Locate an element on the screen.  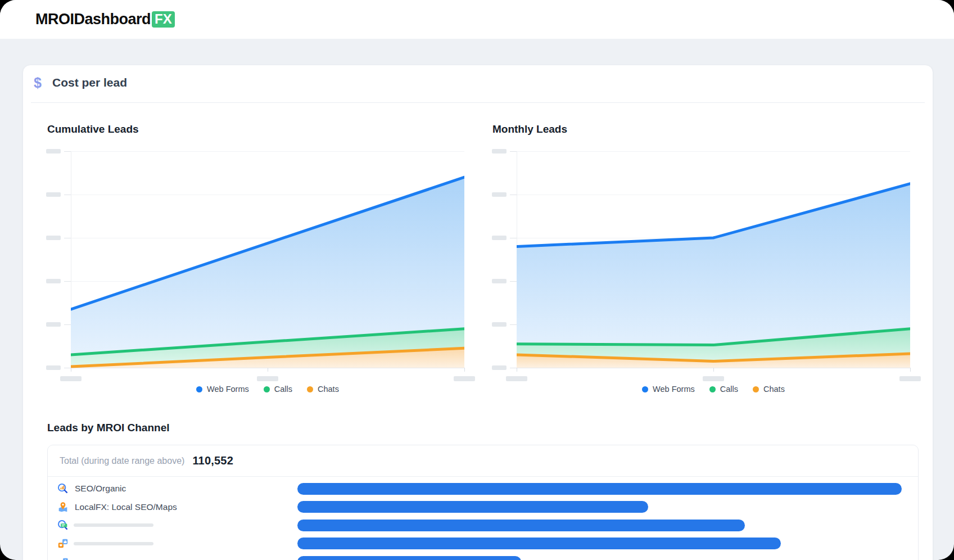
top-header-bar: MROIDashboard FX is located at coordinates (477, 19).